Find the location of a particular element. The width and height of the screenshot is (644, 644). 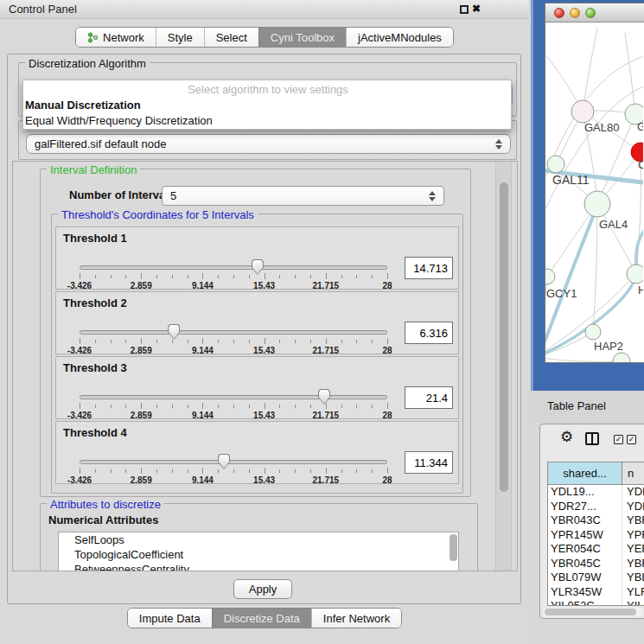

cell-shared-name: YIL052C is located at coordinates (585, 603).